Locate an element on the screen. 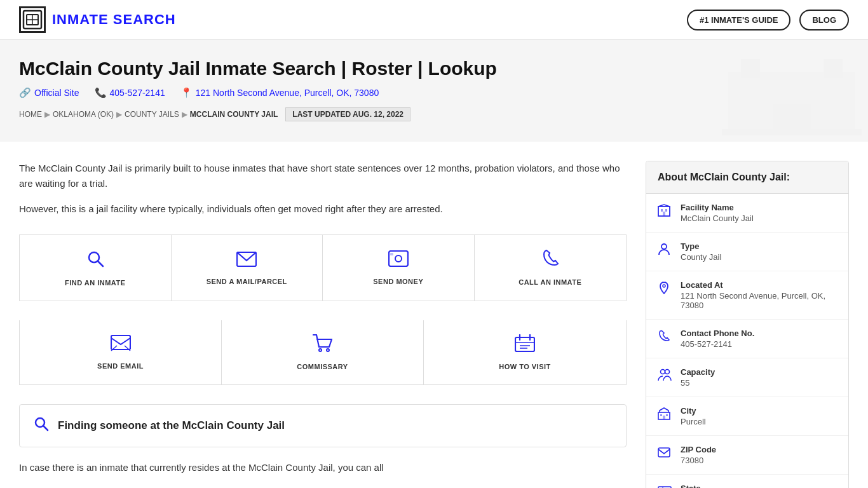 The image size is (868, 488). logo-text: INMATE SEARCH is located at coordinates (114, 20).